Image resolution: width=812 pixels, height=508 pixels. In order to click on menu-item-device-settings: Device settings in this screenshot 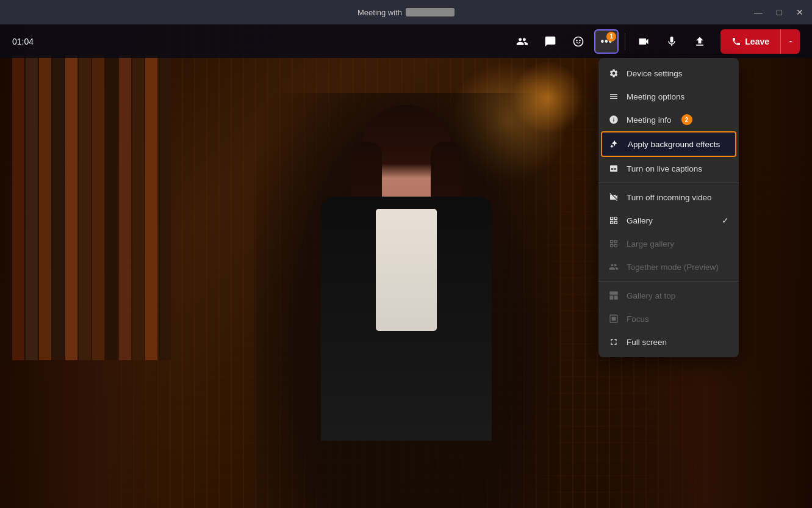, I will do `click(669, 73)`.